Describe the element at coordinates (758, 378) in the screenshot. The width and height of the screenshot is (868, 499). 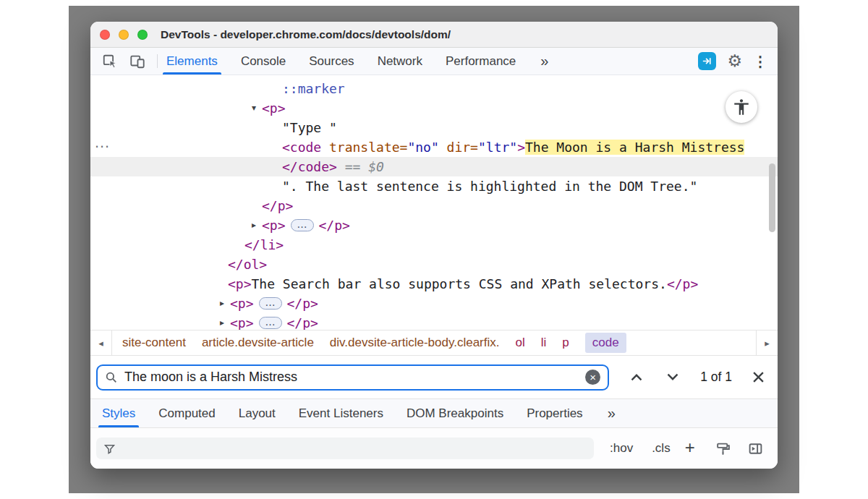
I see `close-search-button` at that location.